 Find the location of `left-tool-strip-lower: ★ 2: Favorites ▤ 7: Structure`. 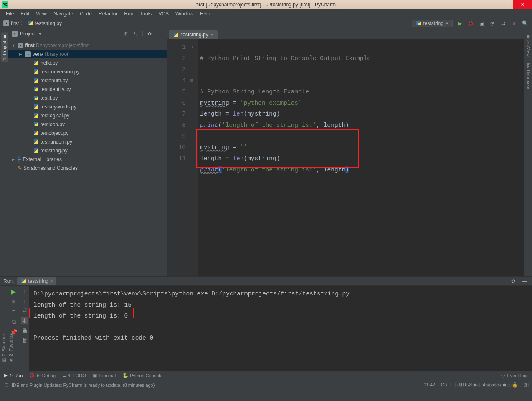

left-tool-strip-lower: ★ 2: Favorites ▤ 7: Structure is located at coordinates (4, 329).